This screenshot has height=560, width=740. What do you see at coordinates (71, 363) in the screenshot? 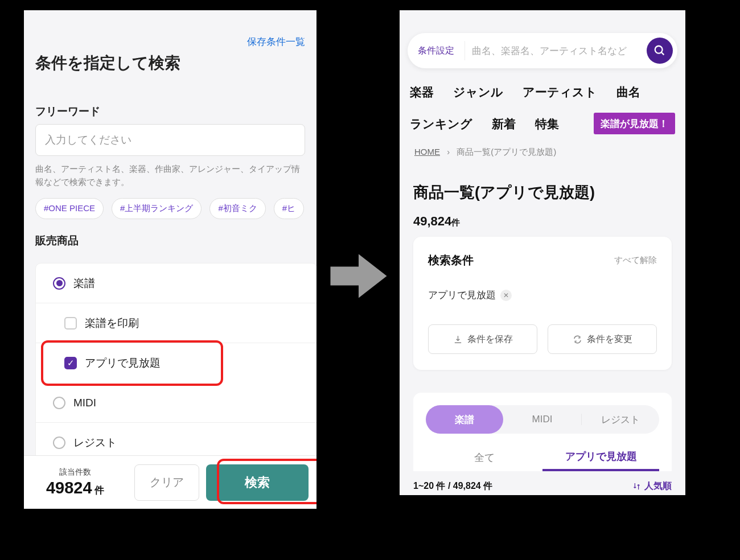
I see `checkbox-icon: ✓` at bounding box center [71, 363].